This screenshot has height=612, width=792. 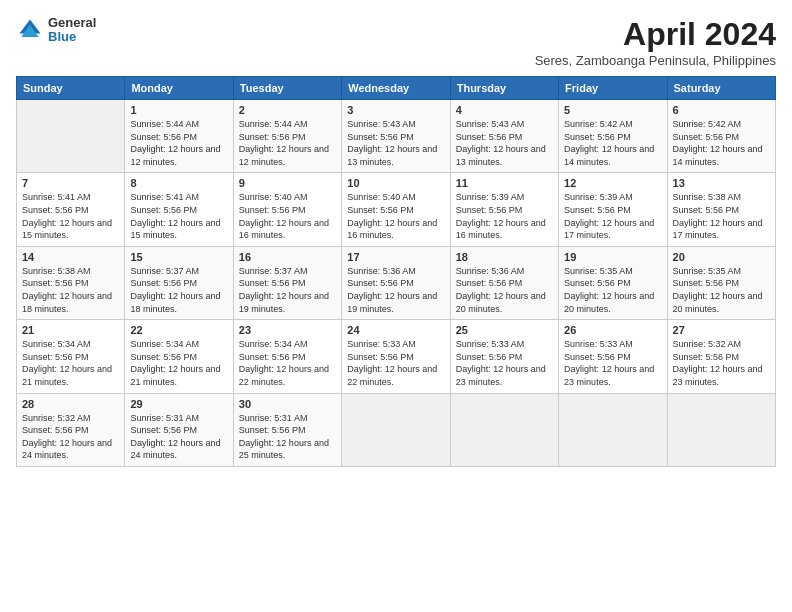 I want to click on calendar-cell: 30Sunrise: 5:31 AMSunset: 5:56 PMDayligh…, so click(x=287, y=430).